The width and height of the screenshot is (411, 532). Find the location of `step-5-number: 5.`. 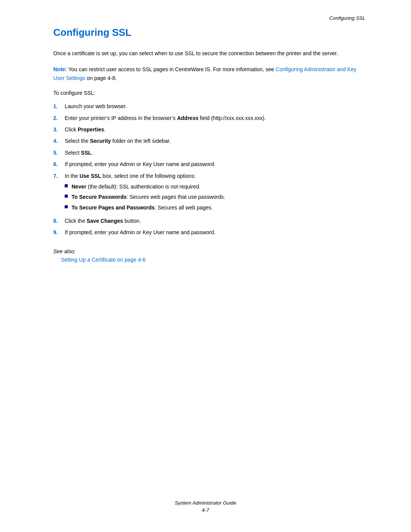

step-5-number: 5. is located at coordinates (59, 153).